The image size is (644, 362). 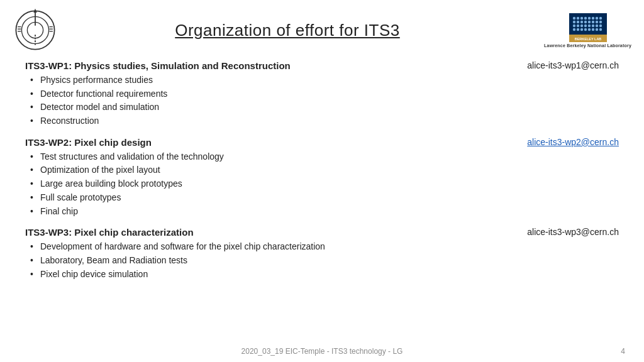 I want to click on list-item: Detector model and simulation, so click(x=255, y=107).